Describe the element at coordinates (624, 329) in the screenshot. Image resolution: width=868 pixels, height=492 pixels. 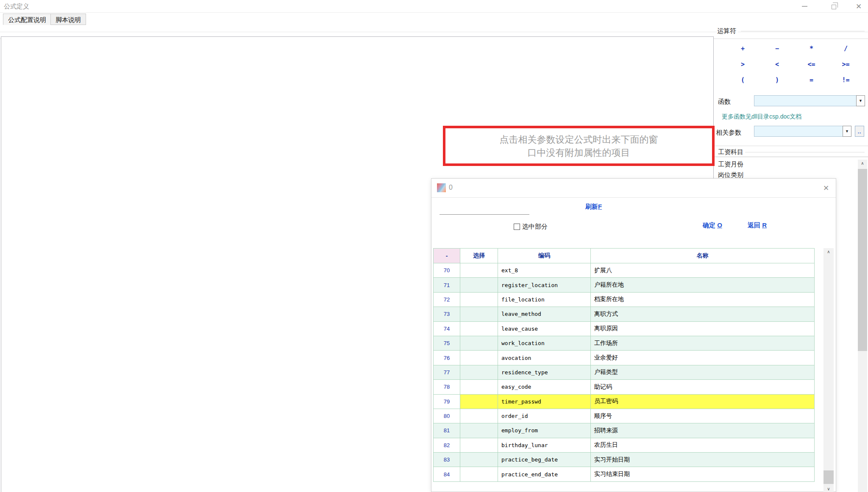
I see `table-row: 74leave_cause离职原因` at that location.